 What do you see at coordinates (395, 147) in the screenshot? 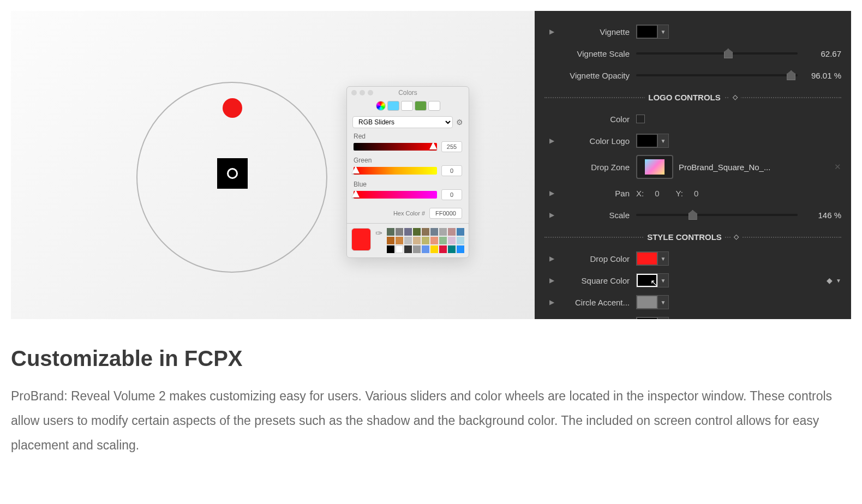
I see `red-slider` at bounding box center [395, 147].